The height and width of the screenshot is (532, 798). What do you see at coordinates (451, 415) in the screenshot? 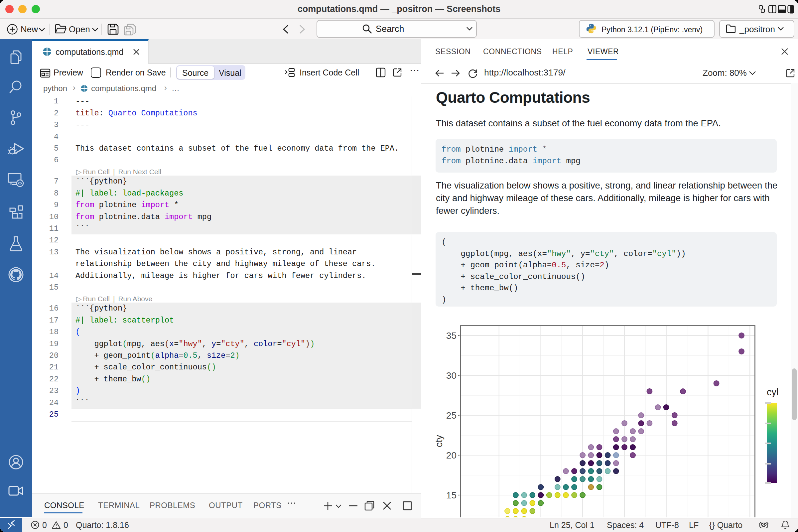
I see `svg-text: 25` at bounding box center [451, 415].